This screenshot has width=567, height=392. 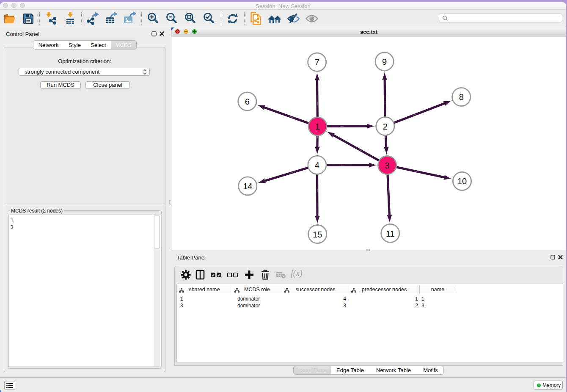 I want to click on svg-text: 4, so click(x=317, y=165).